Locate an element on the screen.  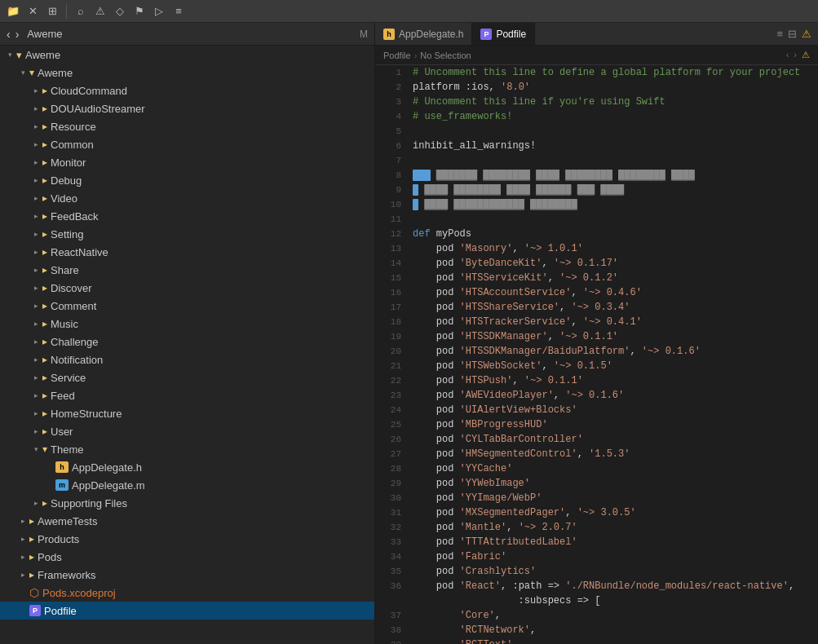
tree-item-user: ▸ User is located at coordinates (188, 431).